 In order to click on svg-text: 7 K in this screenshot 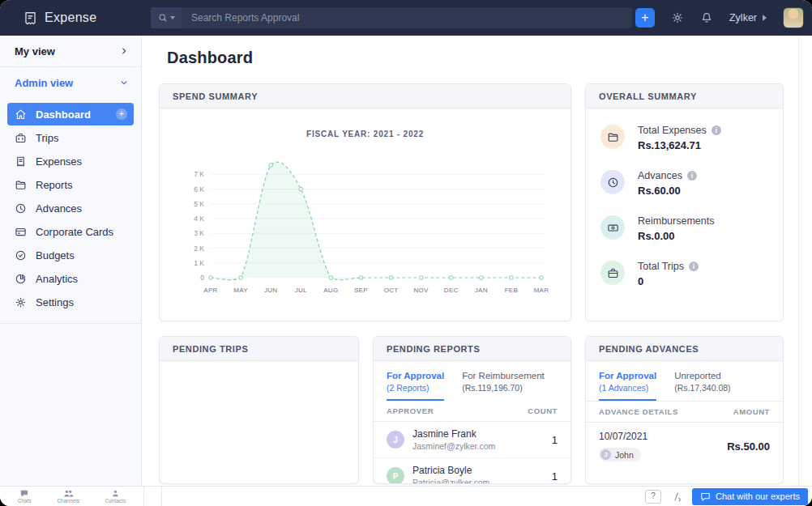, I will do `click(199, 174)`.